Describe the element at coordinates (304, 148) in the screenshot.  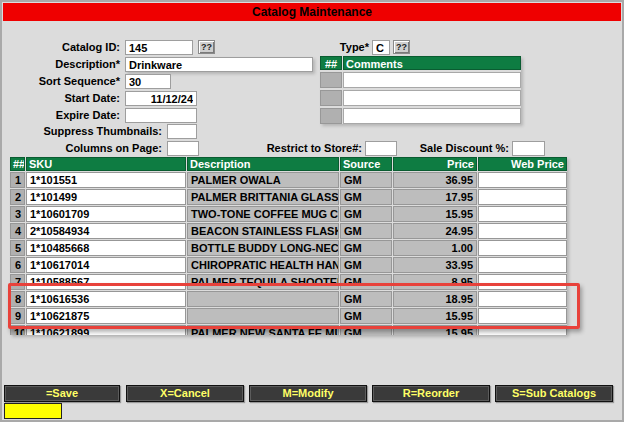
I see `restrict-to-store-label: Restrict to Store#:` at that location.